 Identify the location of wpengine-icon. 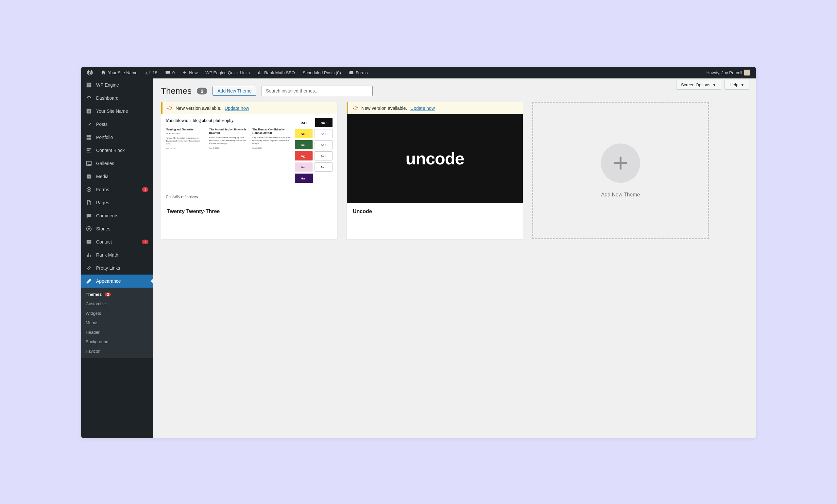
(89, 85).